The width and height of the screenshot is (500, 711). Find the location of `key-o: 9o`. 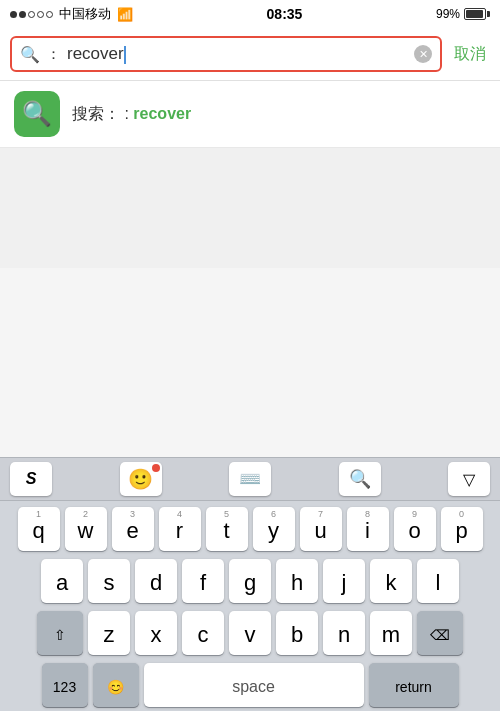

key-o: 9o is located at coordinates (415, 529).